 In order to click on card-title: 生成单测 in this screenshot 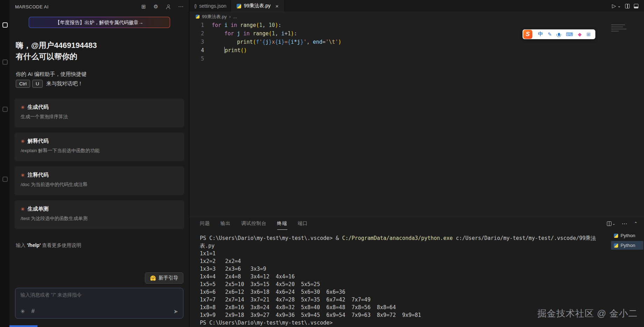, I will do `click(38, 209)`.